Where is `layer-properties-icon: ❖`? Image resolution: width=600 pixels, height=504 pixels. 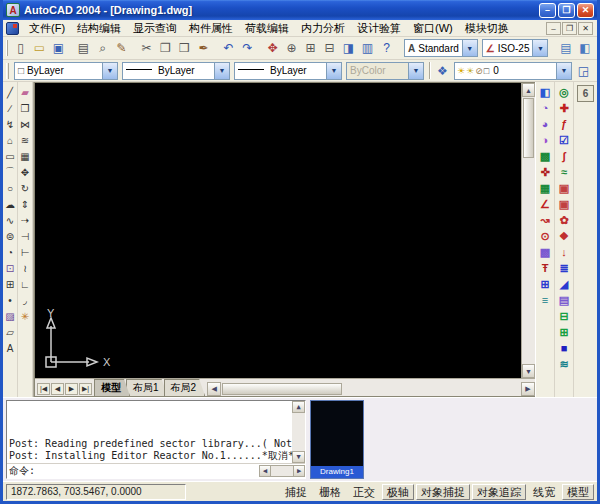 layer-properties-icon: ❖ is located at coordinates (442, 70).